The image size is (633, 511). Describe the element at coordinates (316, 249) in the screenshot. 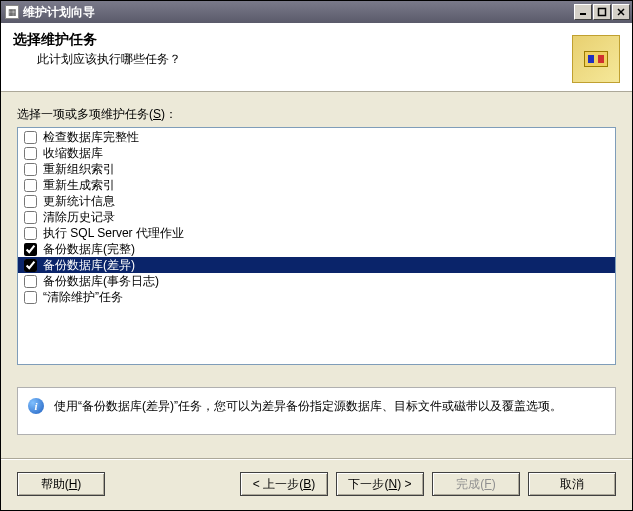

I see `task-row: 备份数据库(完整)` at that location.